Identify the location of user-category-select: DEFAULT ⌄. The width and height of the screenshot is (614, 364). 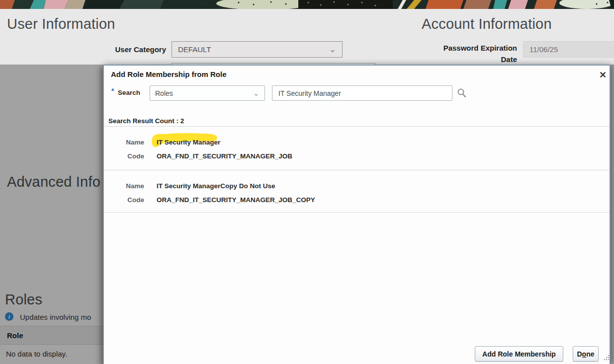
(257, 50).